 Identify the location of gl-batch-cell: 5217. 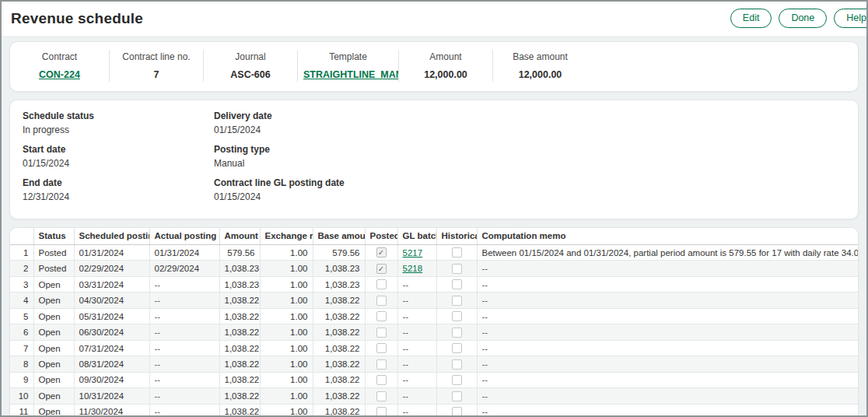
(417, 253).